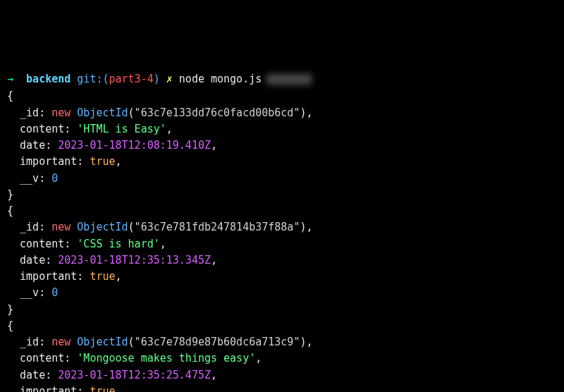 This screenshot has width=564, height=392. I want to click on redacted-argument, so click(290, 79).